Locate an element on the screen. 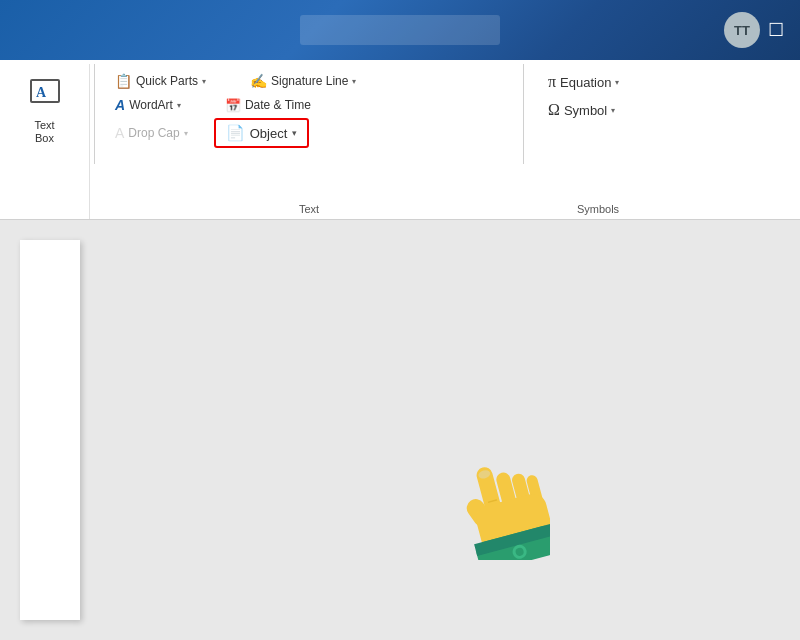 Image resolution: width=800 pixels, height=640 pixels. symbol-label: Symbol is located at coordinates (586, 110).